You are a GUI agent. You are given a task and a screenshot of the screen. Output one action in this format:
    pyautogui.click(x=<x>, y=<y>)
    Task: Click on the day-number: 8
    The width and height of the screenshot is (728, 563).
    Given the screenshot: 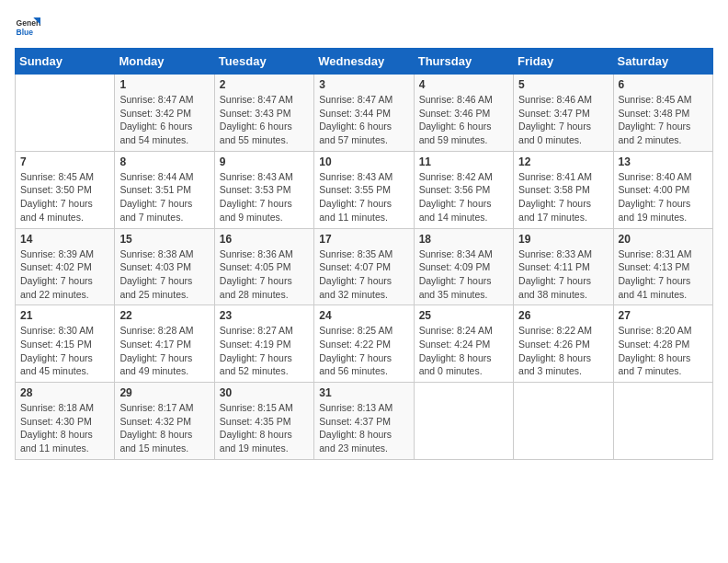 What is the action you would take?
    pyautogui.click(x=164, y=162)
    